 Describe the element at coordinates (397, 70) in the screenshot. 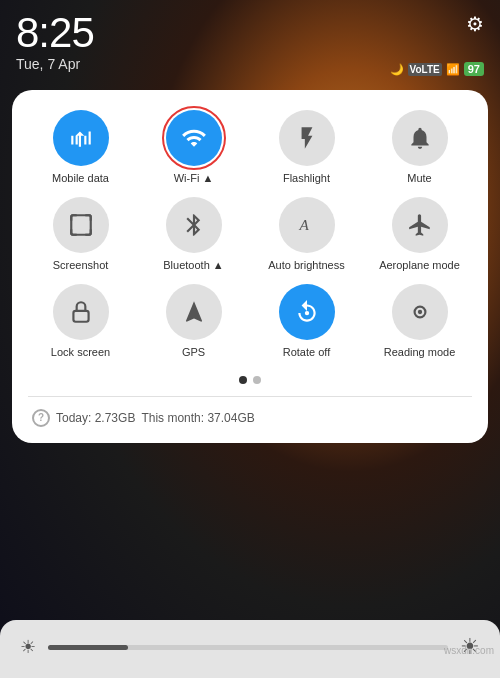

I see `moon-icon: 🌙` at that location.